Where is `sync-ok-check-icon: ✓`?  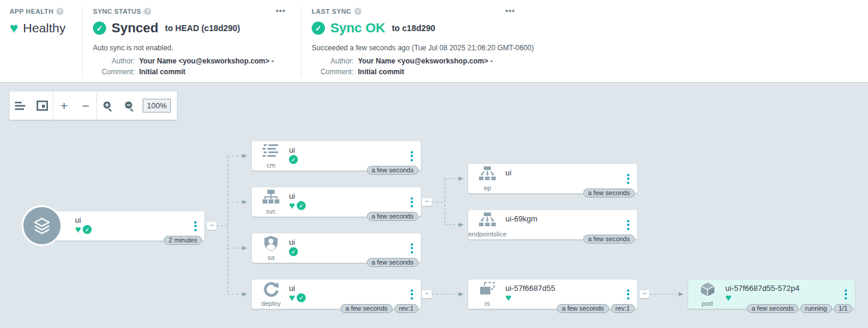
sync-ok-check-icon: ✓ is located at coordinates (318, 28).